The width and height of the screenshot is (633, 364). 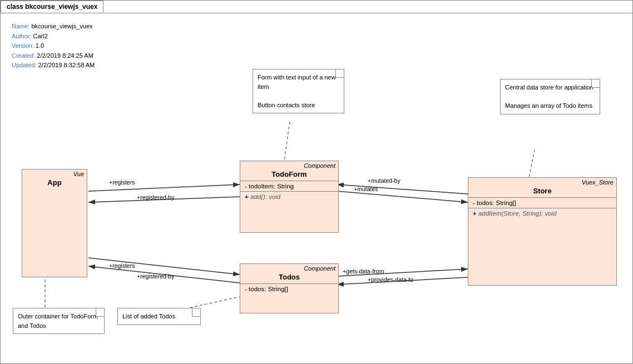 I want to click on app-stereotype: Vue, so click(x=55, y=173).